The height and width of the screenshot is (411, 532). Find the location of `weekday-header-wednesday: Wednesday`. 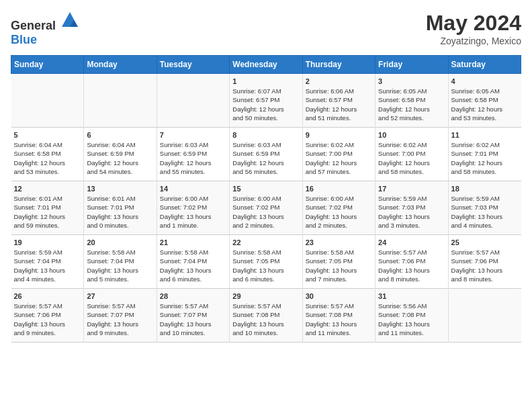

weekday-header-wednesday: Wednesday is located at coordinates (266, 64).